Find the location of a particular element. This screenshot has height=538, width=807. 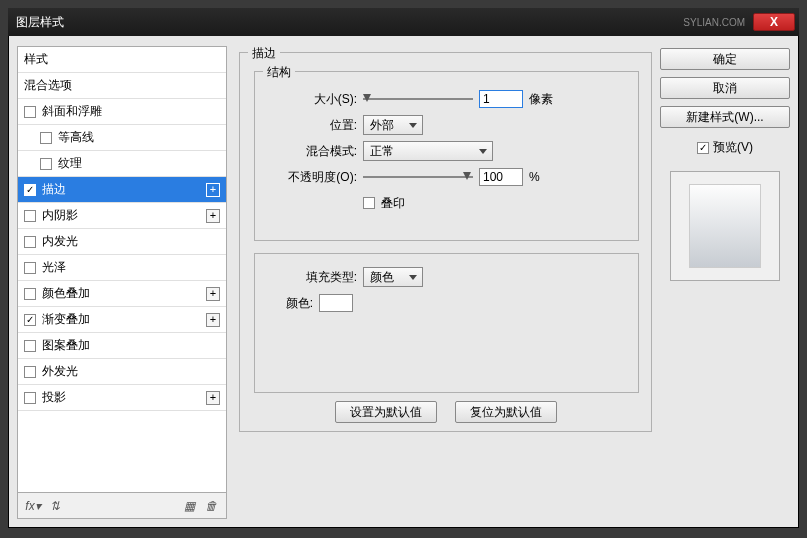

window-title: 图层样式 is located at coordinates (40, 22).